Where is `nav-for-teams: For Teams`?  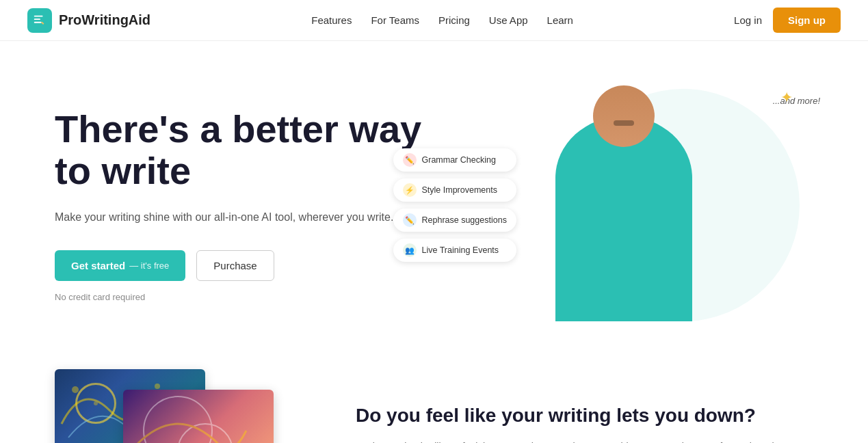
nav-for-teams: For Teams is located at coordinates (395, 21).